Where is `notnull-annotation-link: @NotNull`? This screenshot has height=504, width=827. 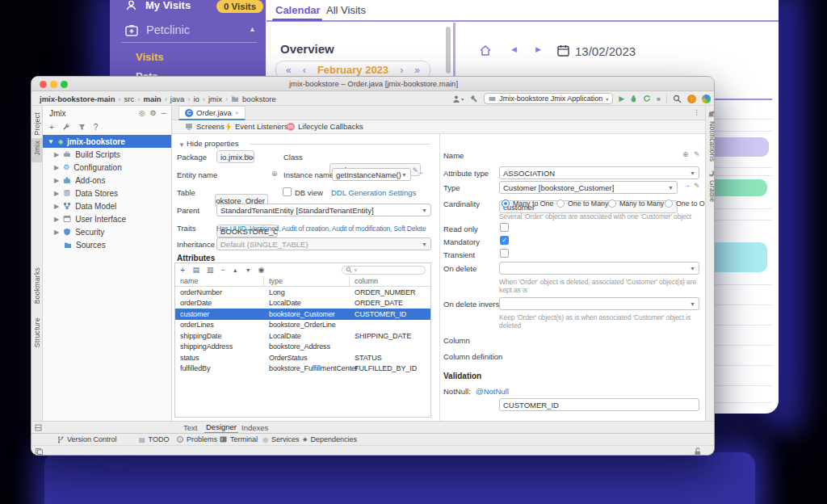
notnull-annotation-link: @NotNull is located at coordinates (493, 391).